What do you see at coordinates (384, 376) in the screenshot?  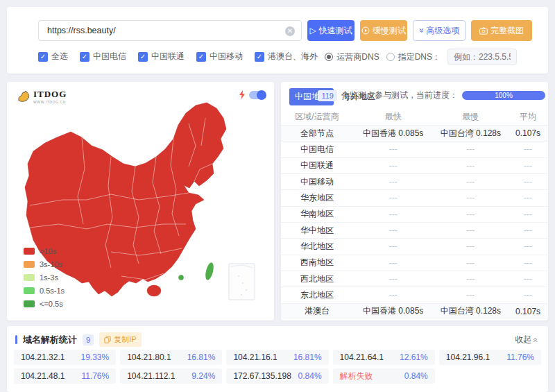 I see `ip-entry-failed: 解析失败 0.84%` at bounding box center [384, 376].